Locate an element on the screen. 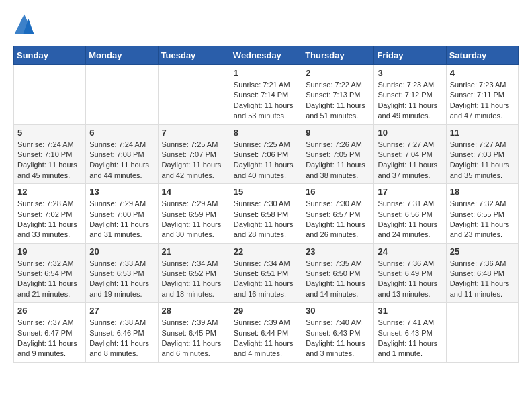 This screenshot has width=532, height=411. day-number: 22 is located at coordinates (266, 251).